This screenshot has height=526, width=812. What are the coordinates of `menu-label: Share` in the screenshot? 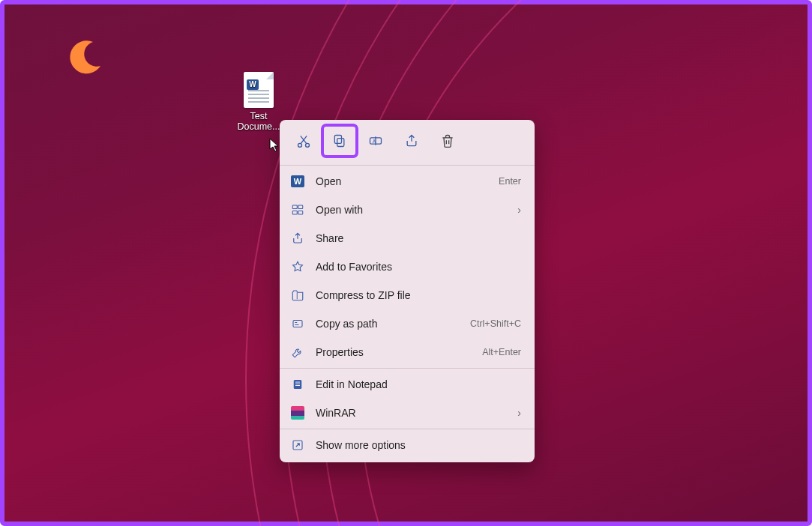 It's located at (418, 238).